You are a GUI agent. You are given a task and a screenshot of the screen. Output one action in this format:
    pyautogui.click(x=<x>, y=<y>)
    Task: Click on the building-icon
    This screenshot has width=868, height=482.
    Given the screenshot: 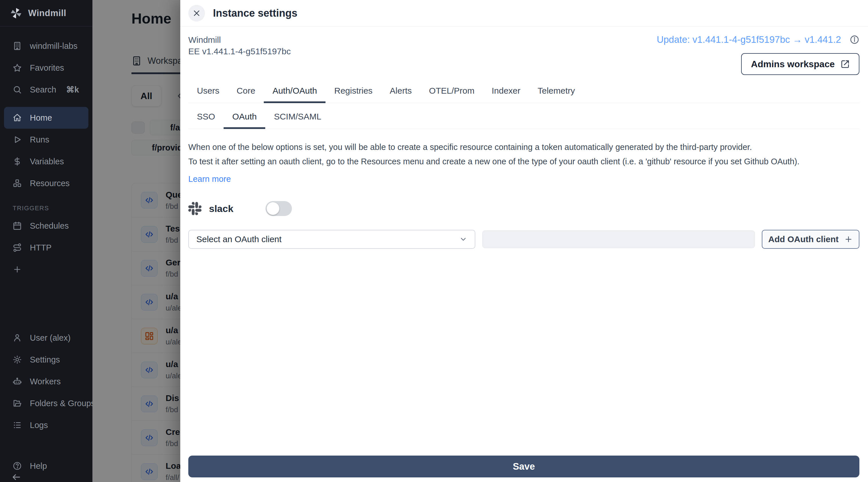 What is the action you would take?
    pyautogui.click(x=17, y=46)
    